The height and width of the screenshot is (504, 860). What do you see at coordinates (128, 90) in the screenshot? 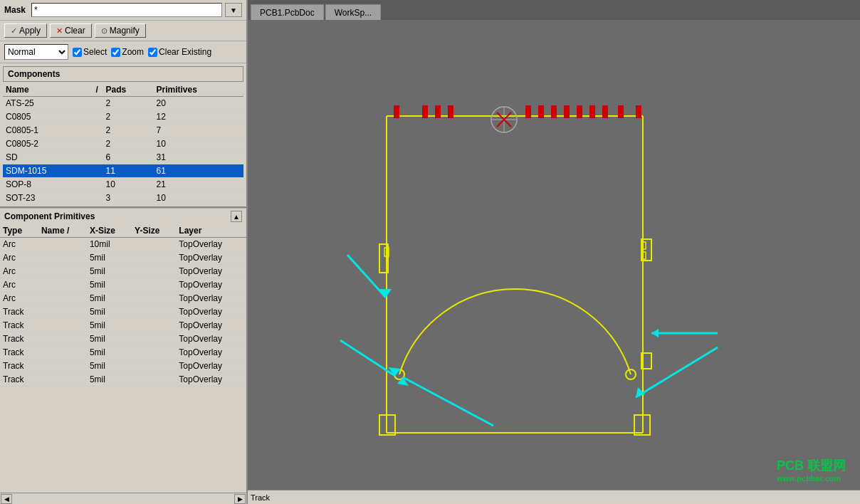
I see `col-pads: Pads` at bounding box center [128, 90].